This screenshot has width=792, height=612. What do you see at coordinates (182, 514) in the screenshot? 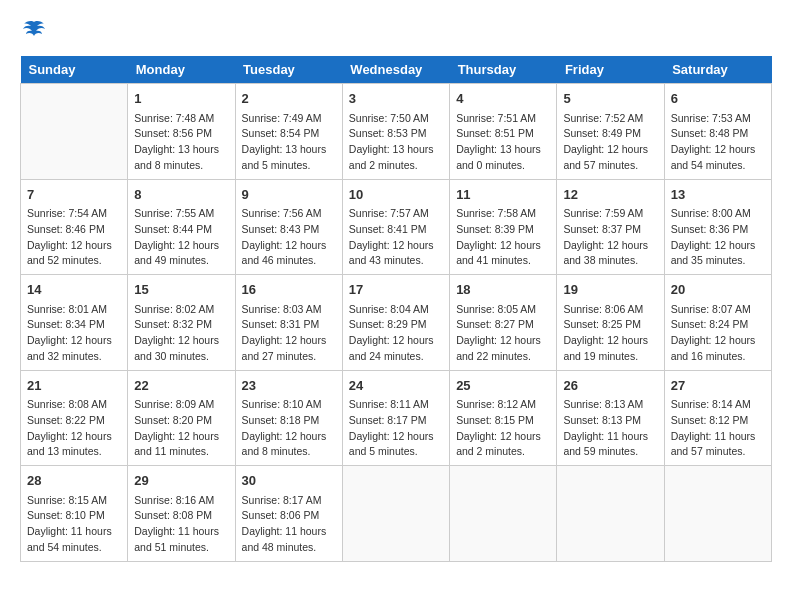
I see `calendar-cell: 29Sunrise: 8:16 AM Sunset: 8:08 PM Dayli…` at bounding box center [182, 514].